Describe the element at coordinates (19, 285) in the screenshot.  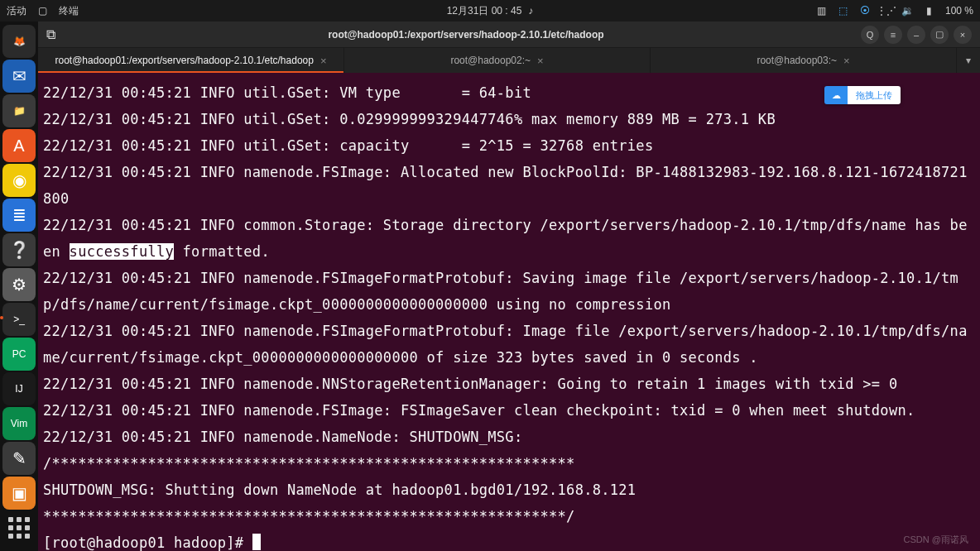
I see `settings-icon: ⚙` at that location.